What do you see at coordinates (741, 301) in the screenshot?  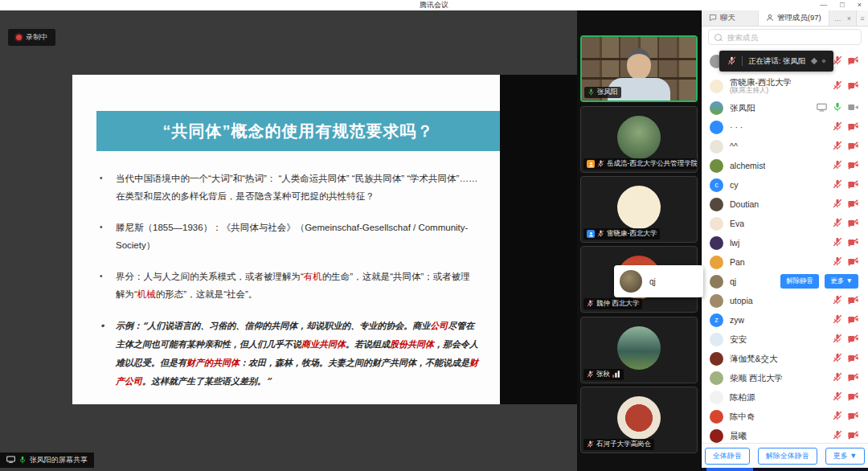 I see `member-names: utopia` at bounding box center [741, 301].